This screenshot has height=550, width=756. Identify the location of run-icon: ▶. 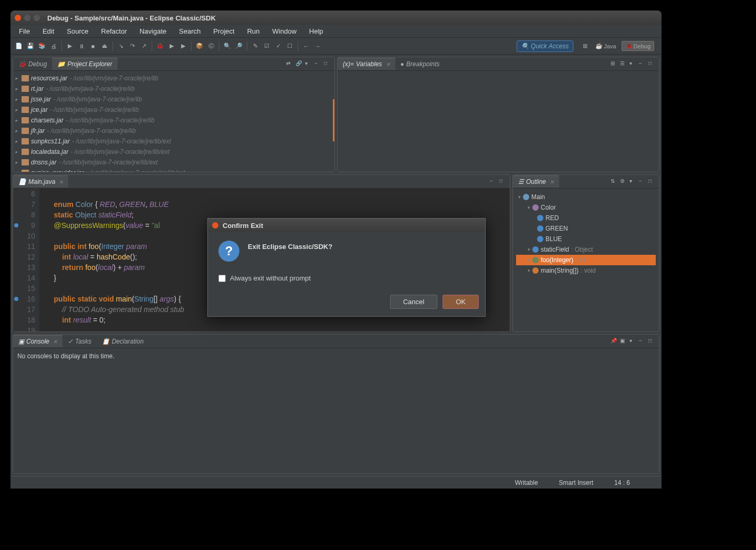
(172, 46).